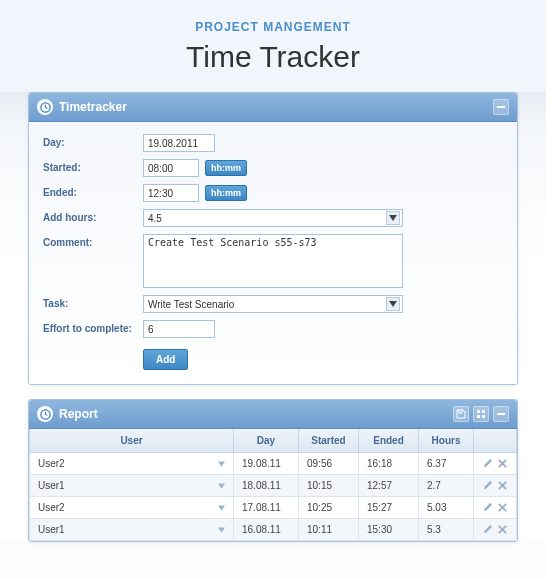 This screenshot has width=546, height=578. I want to click on effort-label: Effort to complete:, so click(93, 327).